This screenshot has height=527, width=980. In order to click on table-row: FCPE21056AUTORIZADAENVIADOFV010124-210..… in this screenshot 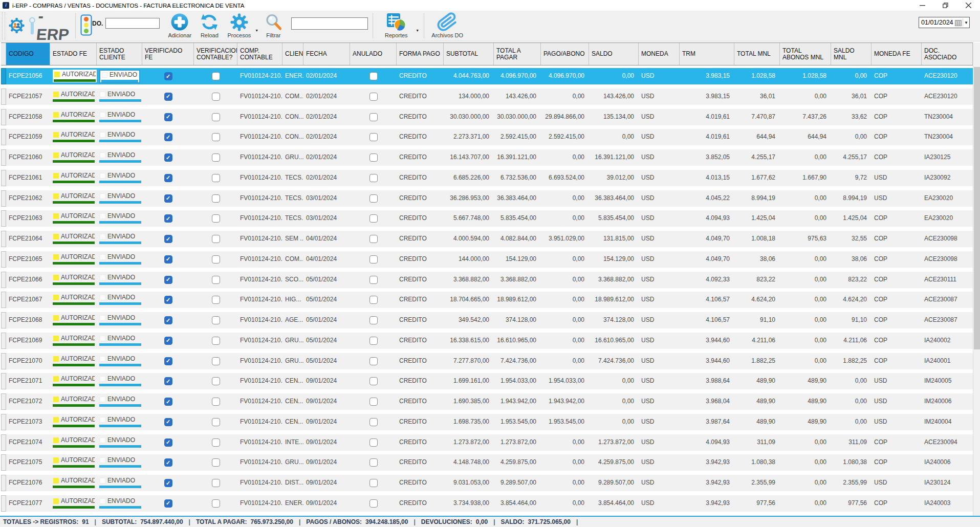, I will do `click(487, 76)`.